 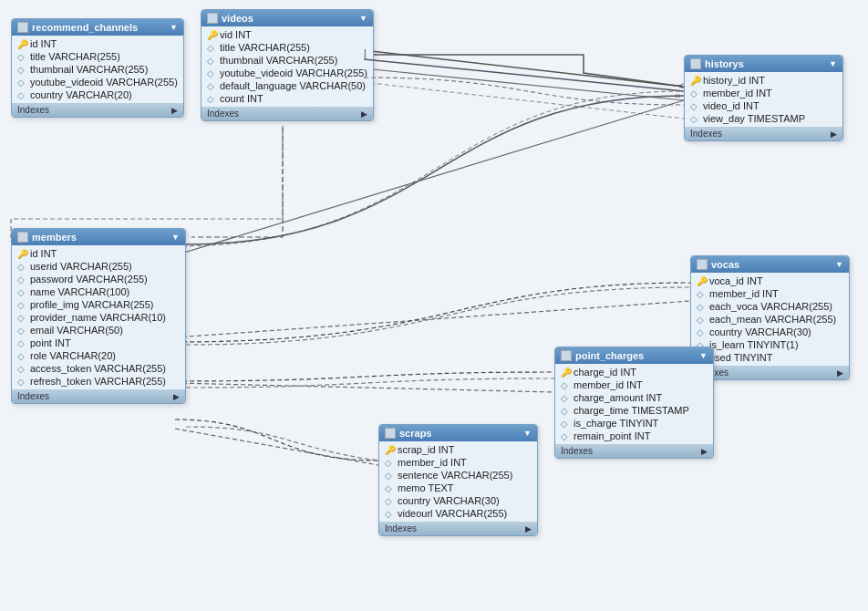 I want to click on field-email: ◇email VARCHAR(50), so click(x=98, y=330).